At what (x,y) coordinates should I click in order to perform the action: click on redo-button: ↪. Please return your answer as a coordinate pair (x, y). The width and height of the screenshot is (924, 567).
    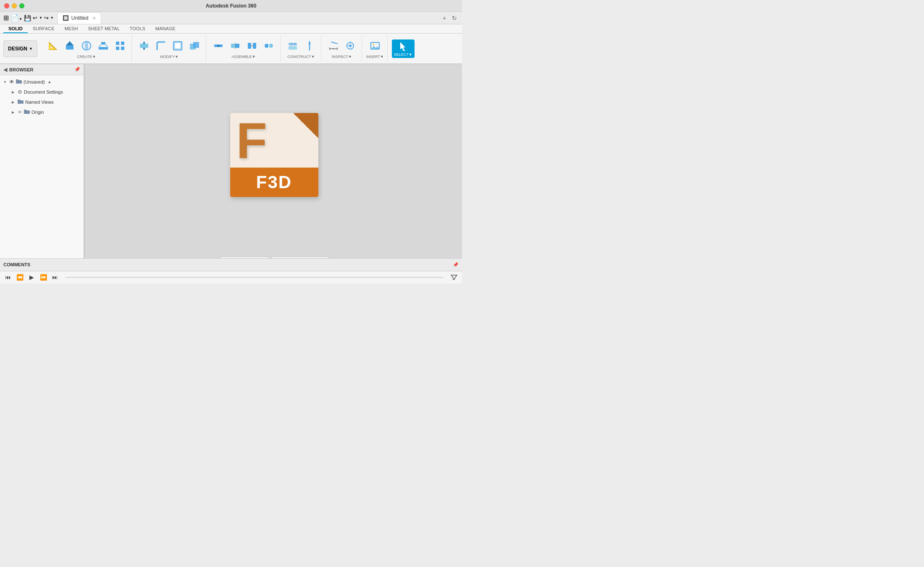
    Looking at the image, I should click on (46, 18).